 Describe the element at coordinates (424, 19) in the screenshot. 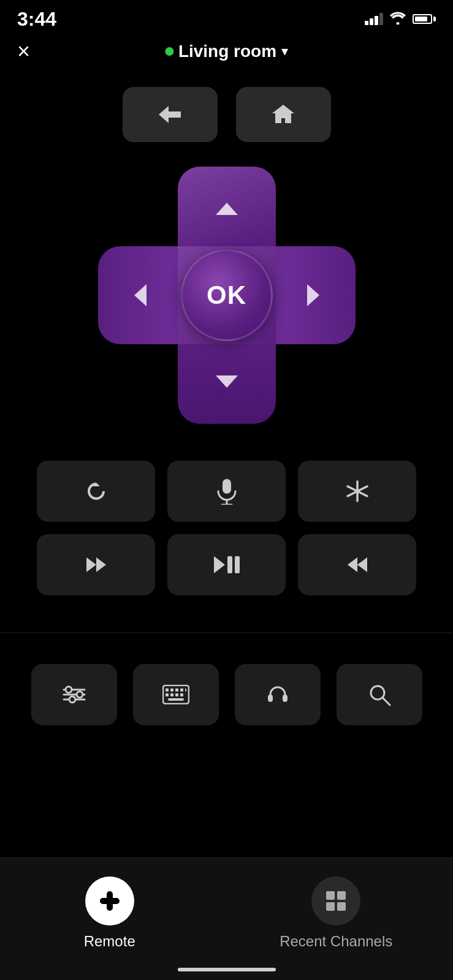

I see `battery-icon` at that location.